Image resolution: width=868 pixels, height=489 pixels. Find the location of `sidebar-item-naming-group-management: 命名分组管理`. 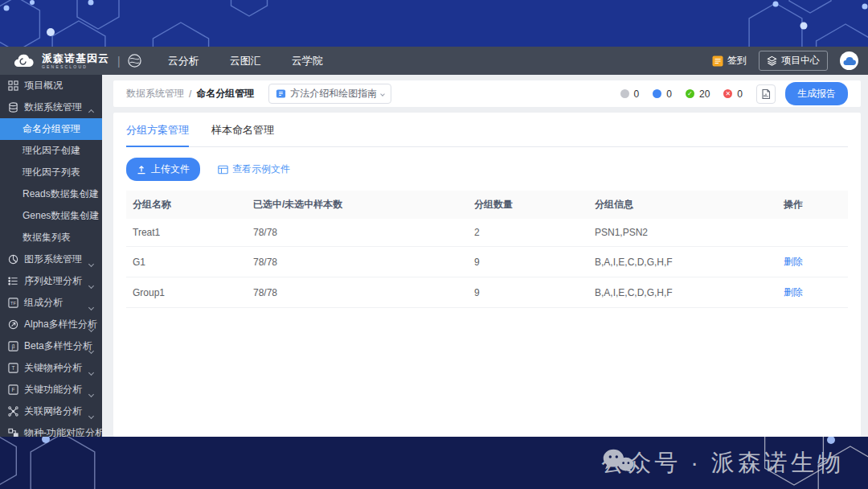

sidebar-item-naming-group-management: 命名分组管理 is located at coordinates (51, 129).